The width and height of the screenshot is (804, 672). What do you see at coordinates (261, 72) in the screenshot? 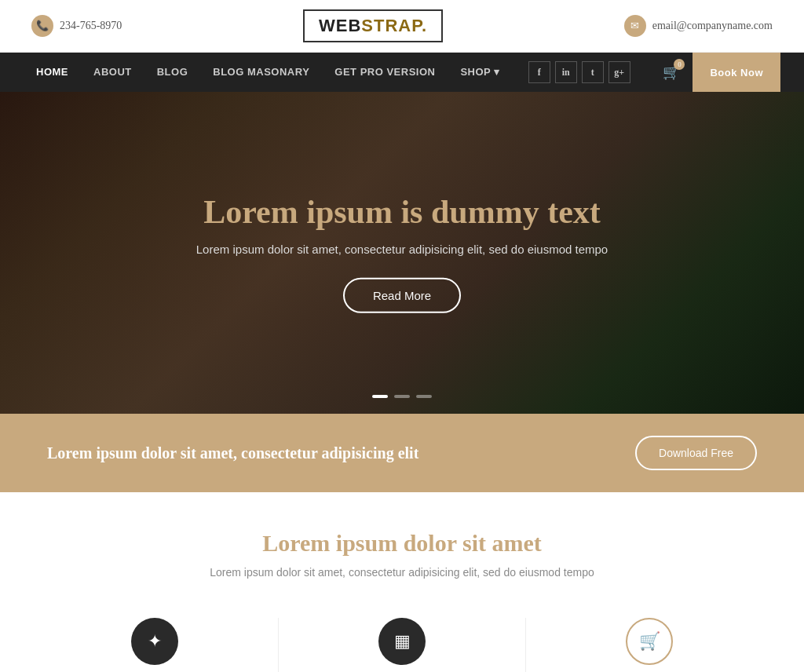
I see `nav-link-blog-masonary: BLOG MASONARY` at bounding box center [261, 72].